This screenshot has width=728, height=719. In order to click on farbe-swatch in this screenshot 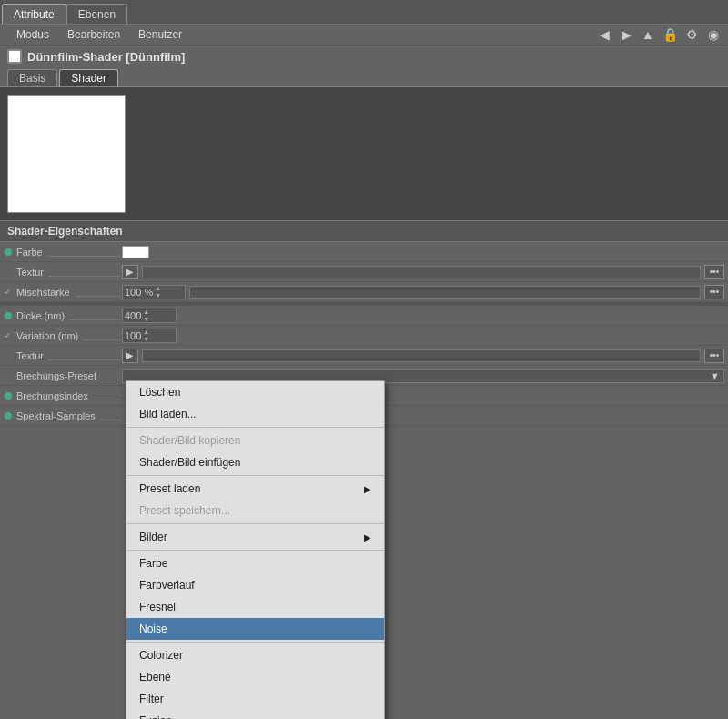, I will do `click(136, 252)`.